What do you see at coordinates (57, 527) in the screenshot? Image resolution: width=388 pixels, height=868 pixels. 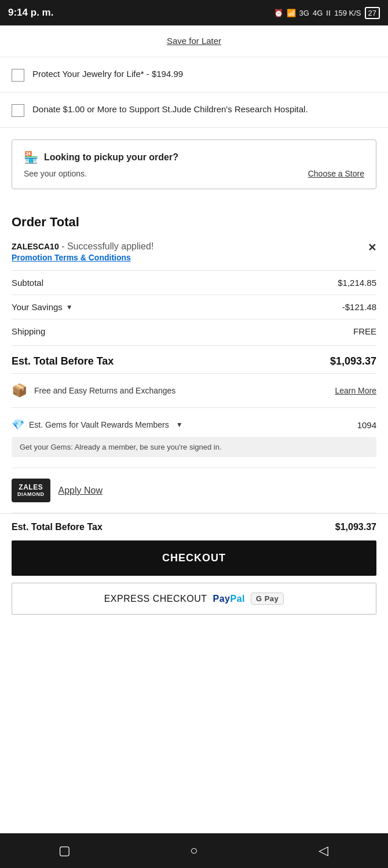 I see `bottom-est-label: Est. Total Before Tax` at bounding box center [57, 527].